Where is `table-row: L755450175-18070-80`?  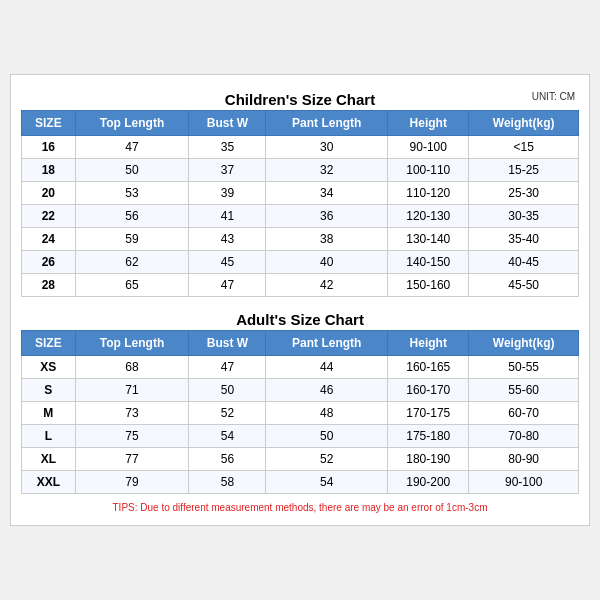
table-row: L755450175-18070-80 is located at coordinates (300, 436).